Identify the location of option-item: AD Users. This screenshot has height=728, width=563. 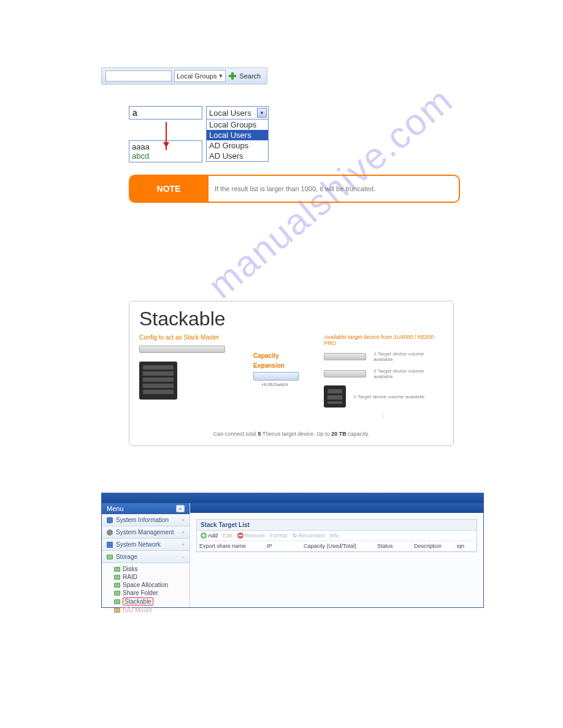
(237, 156).